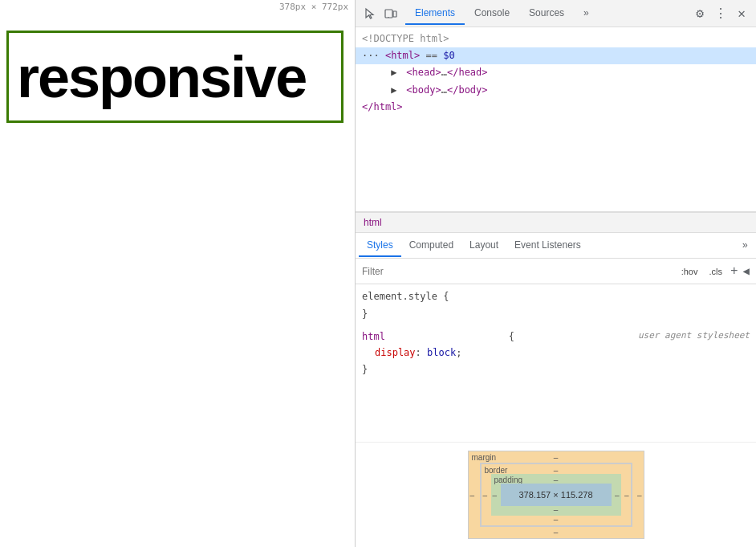 The height and width of the screenshot is (547, 756). I want to click on devtools-toolbar: Elements Console Sources » ⚙ ⋮ ✕, so click(555, 14).